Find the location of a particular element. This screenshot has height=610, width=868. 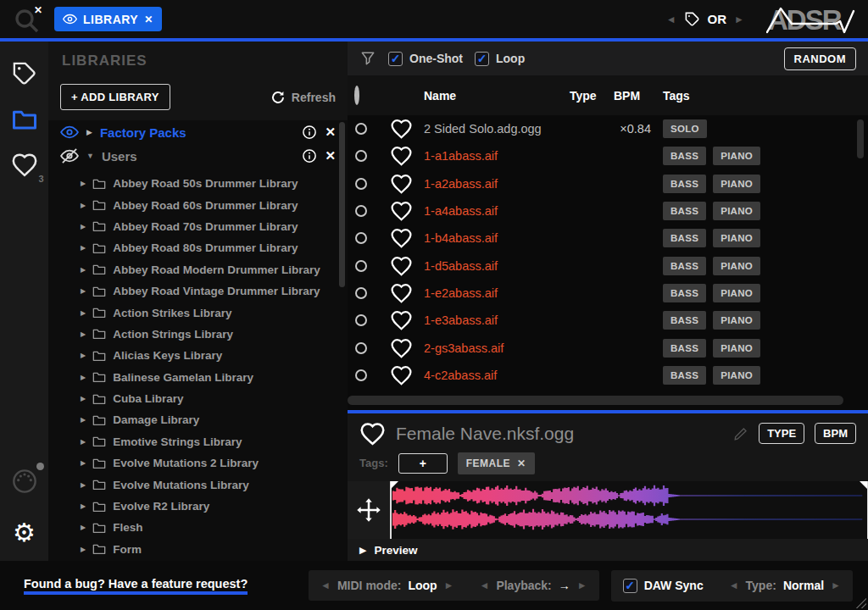

library-tree-item: ▶ Action Strings Library is located at coordinates (214, 334).